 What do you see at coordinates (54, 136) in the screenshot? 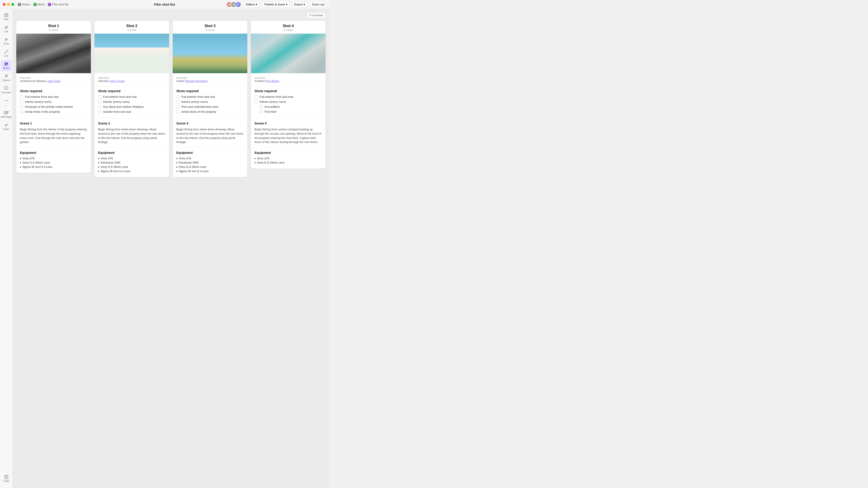
I see `scene-text: Begin filming from the interior of the p…` at bounding box center [54, 136].